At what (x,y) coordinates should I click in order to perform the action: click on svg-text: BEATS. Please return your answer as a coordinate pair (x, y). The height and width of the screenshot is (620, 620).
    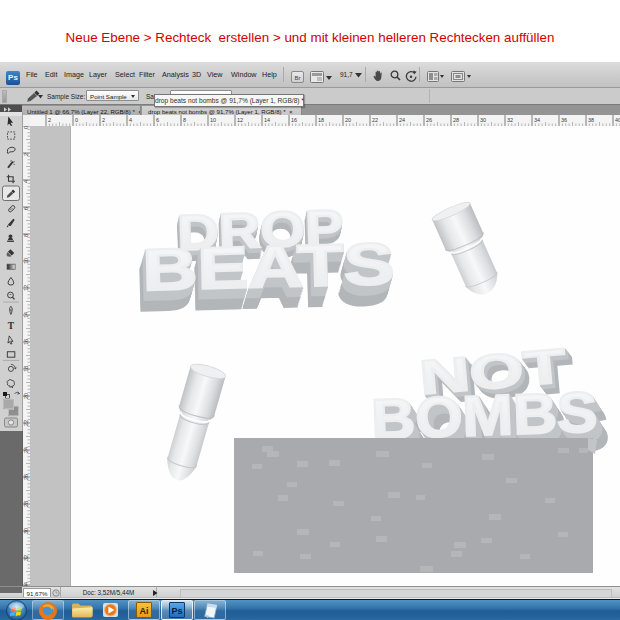
    Looking at the image, I should click on (269, 268).